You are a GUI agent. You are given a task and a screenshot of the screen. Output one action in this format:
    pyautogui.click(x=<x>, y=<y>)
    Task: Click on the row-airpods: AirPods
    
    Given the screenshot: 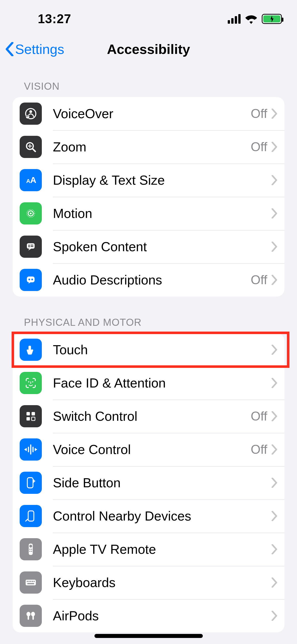 What is the action you would take?
    pyautogui.click(x=149, y=616)
    